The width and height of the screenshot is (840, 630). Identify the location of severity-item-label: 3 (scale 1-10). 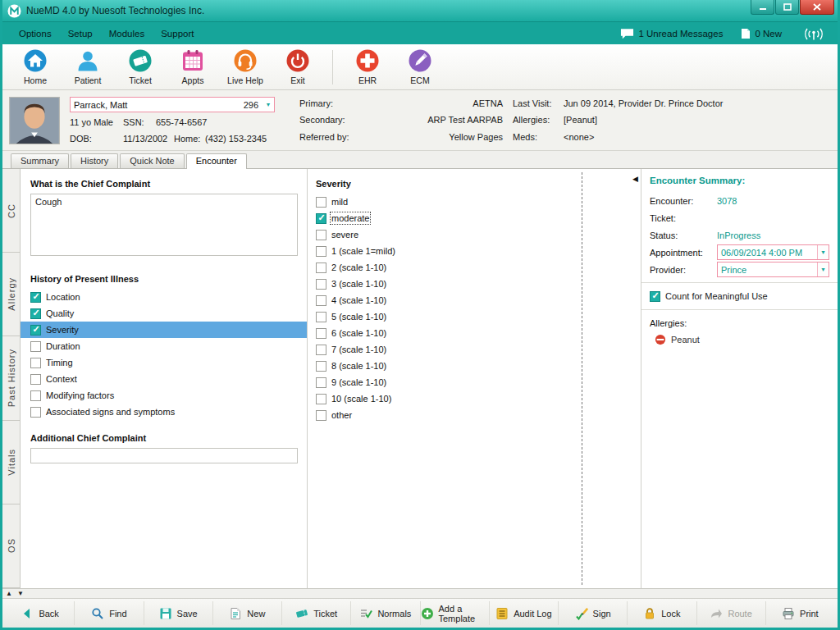
(359, 284).